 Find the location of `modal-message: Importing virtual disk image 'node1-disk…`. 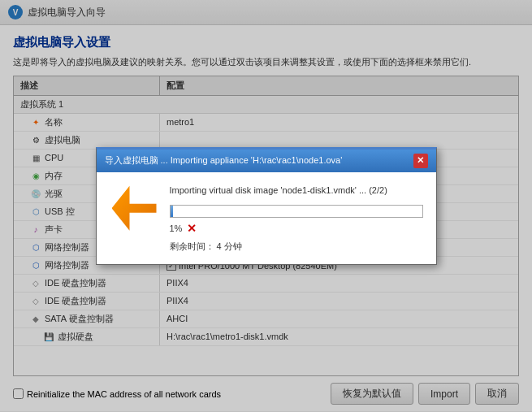

modal-message: Importing virtual disk image 'node1-disk… is located at coordinates (296, 190).